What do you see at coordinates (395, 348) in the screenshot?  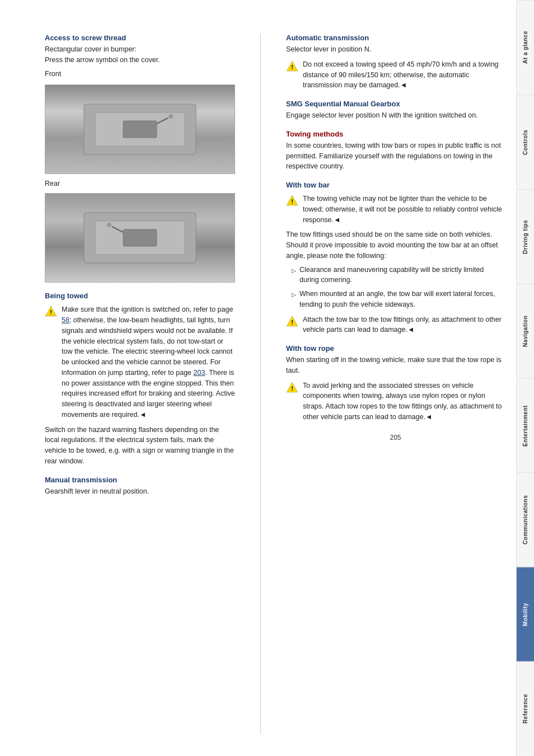 I see `tow-rope-heading: With tow rope` at bounding box center [395, 348].